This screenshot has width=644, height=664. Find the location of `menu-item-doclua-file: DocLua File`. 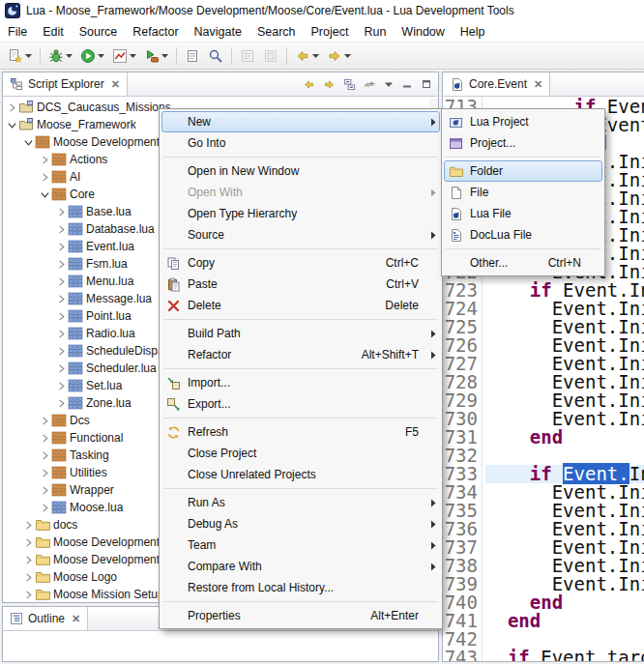

menu-item-doclua-file: DocLua File is located at coordinates (523, 235).